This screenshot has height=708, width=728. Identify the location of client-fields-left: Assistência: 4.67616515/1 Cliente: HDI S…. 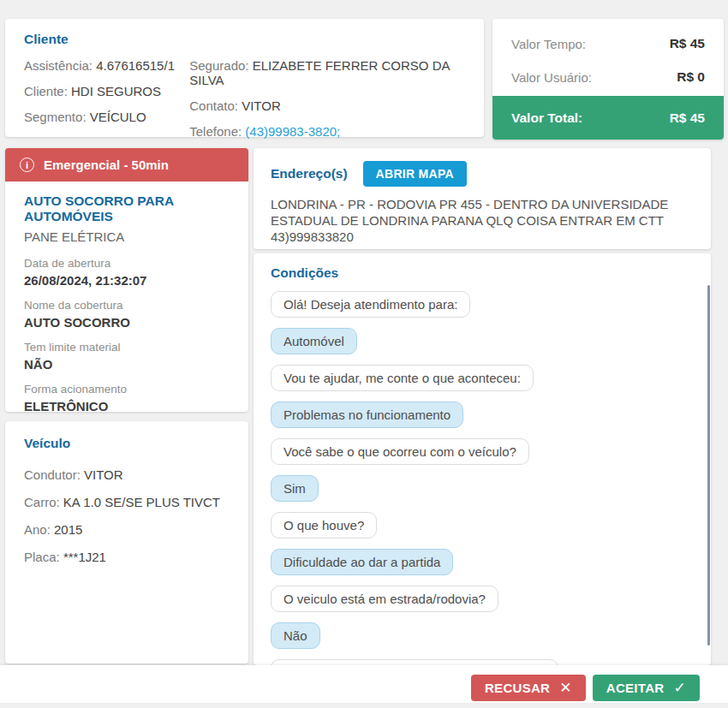
(106, 98).